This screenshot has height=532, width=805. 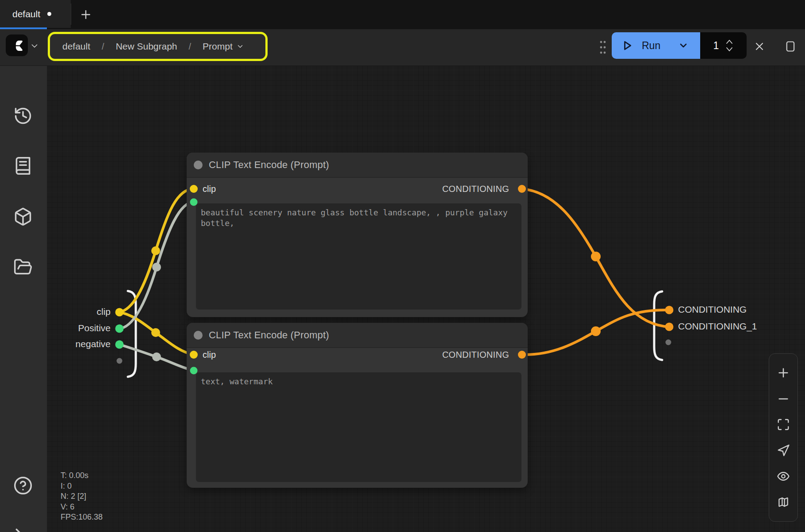 I want to click on node-clip-text-encode-2: CLIP Text Encode (Prompt) clip CONDITION…, so click(x=357, y=405).